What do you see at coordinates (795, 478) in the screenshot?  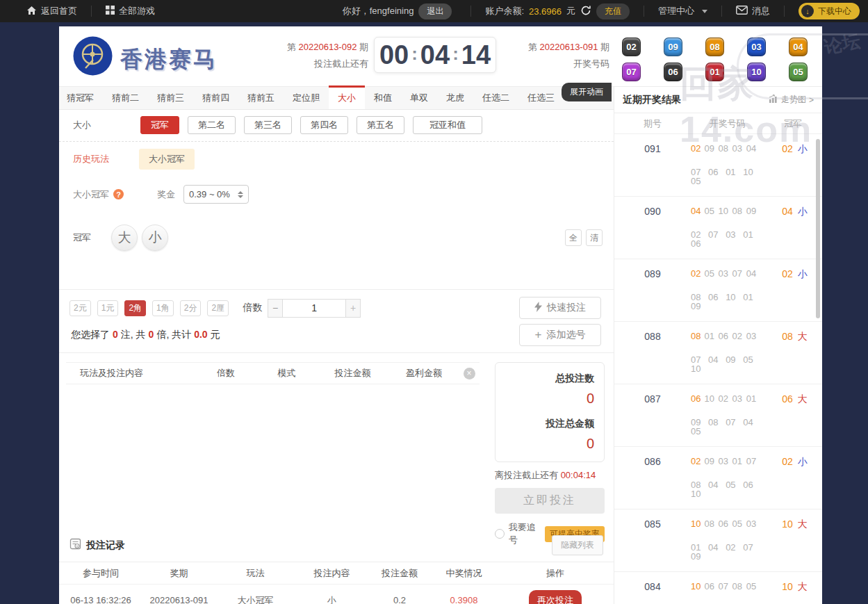 I see `result-champion: 02小` at bounding box center [795, 478].